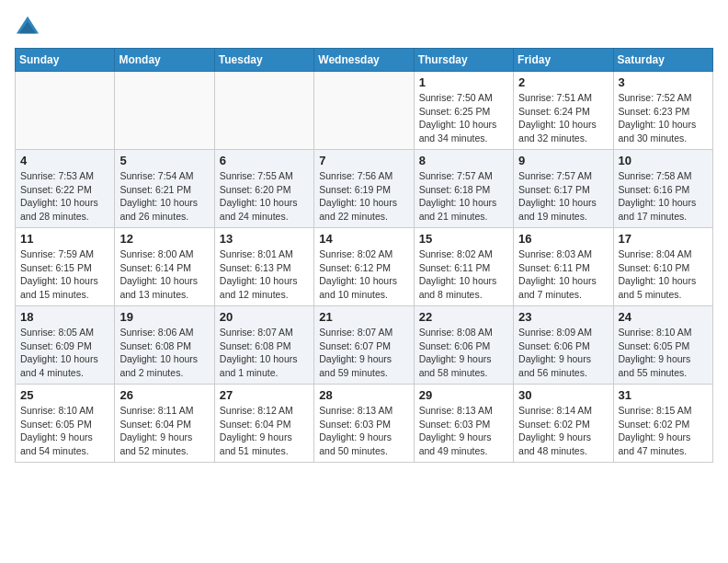 This screenshot has width=728, height=563. I want to click on weekday-header-thursday: Thursday, so click(463, 61).